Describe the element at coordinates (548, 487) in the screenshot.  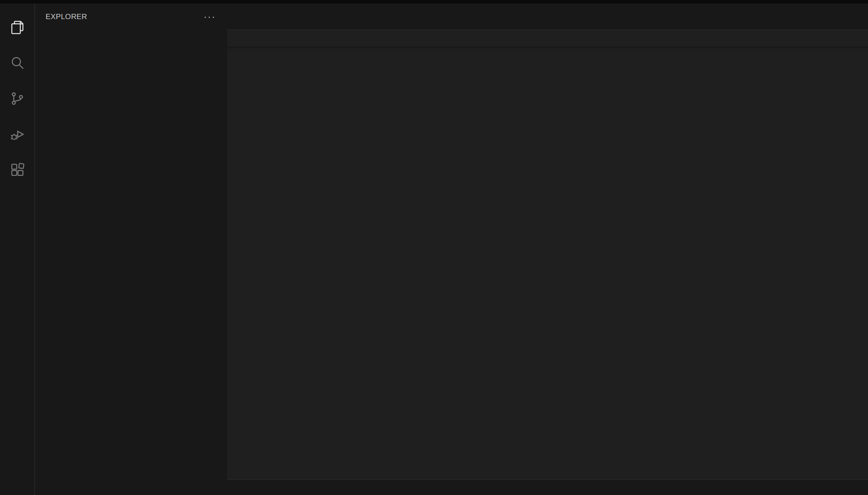
I see `bottom-panel-tabs` at that location.